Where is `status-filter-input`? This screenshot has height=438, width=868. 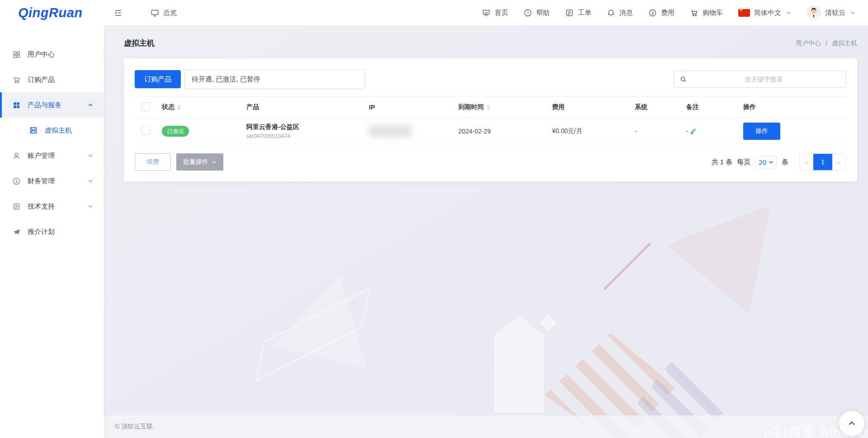 status-filter-input is located at coordinates (275, 79).